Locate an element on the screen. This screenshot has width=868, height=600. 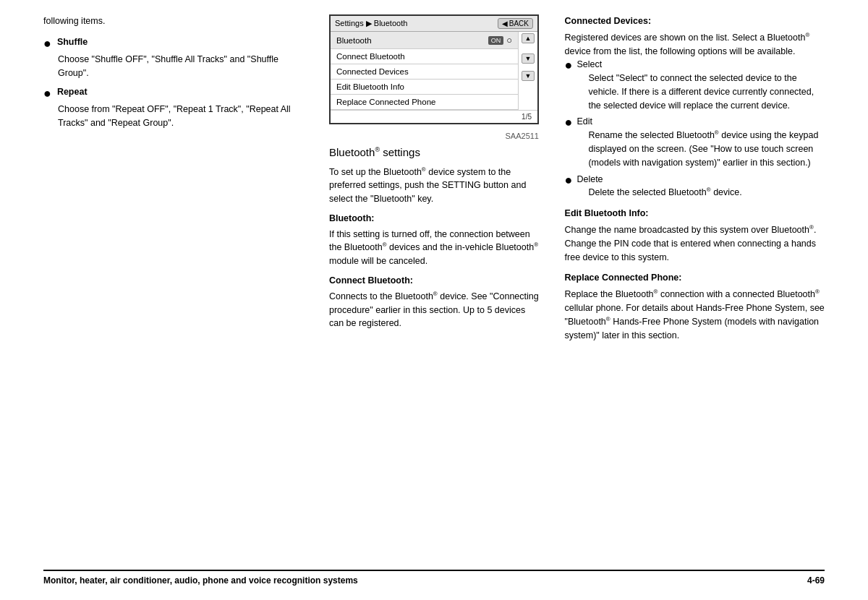
center-intro: To set up the Bluetooth® device system t… is located at coordinates (434, 186).